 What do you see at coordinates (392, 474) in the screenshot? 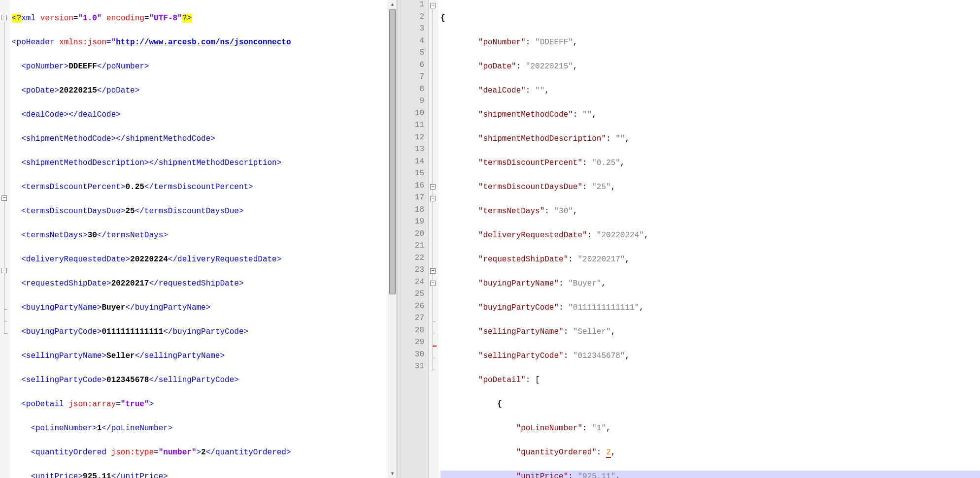
I see `scroll-down-icon: ▼` at bounding box center [392, 474].